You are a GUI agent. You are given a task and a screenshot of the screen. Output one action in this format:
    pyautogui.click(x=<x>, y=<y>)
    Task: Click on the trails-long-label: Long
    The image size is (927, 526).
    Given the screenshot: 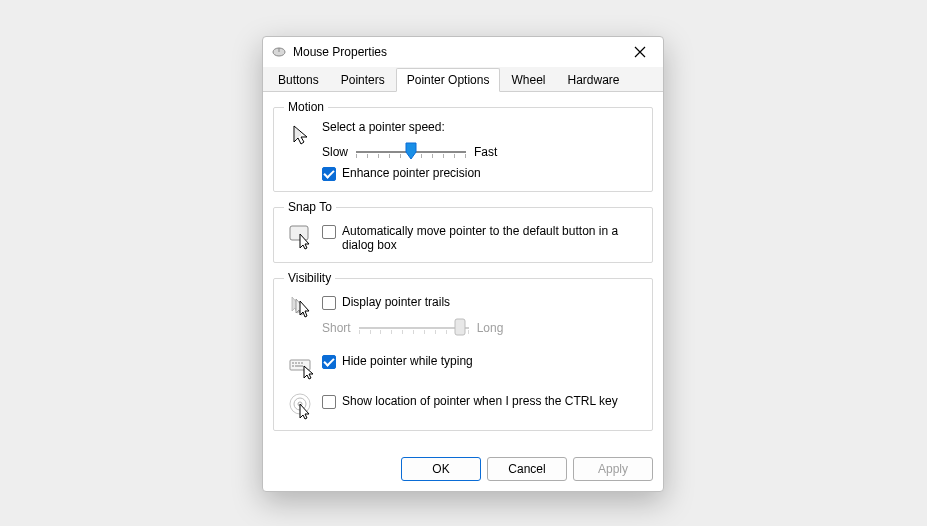 What is the action you would take?
    pyautogui.click(x=490, y=328)
    